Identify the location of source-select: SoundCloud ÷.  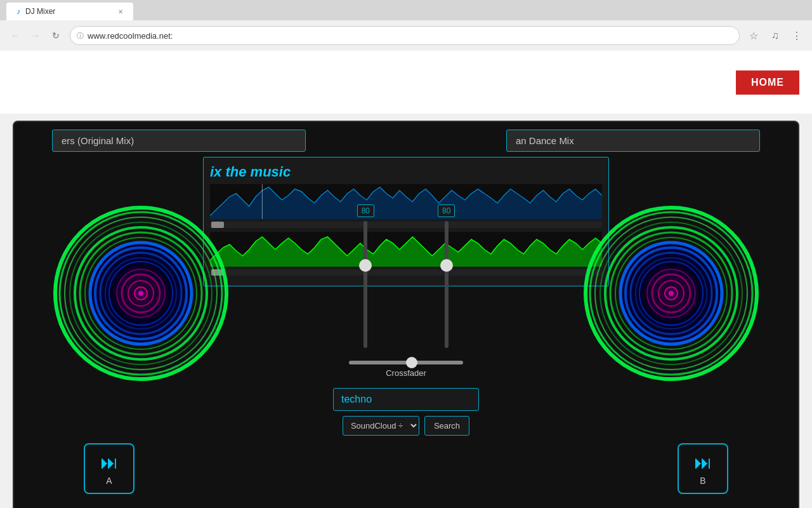
(381, 425).